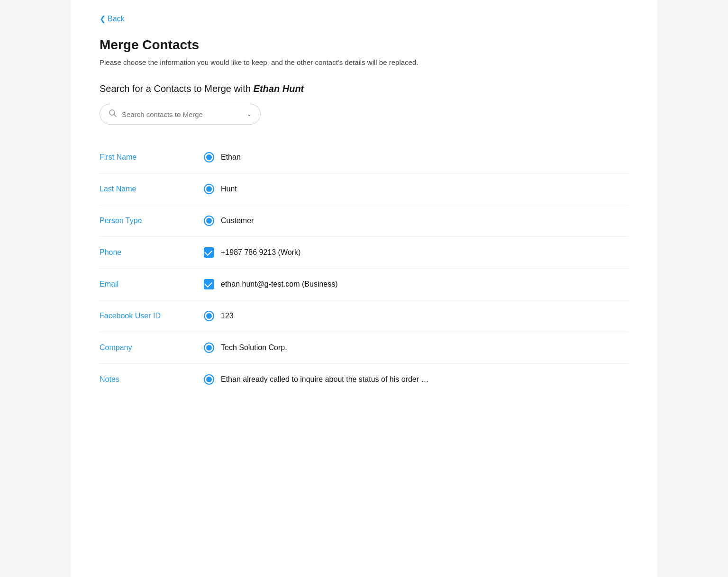 The width and height of the screenshot is (728, 577). Describe the element at coordinates (416, 189) in the screenshot. I see `field-control: Hunt` at that location.